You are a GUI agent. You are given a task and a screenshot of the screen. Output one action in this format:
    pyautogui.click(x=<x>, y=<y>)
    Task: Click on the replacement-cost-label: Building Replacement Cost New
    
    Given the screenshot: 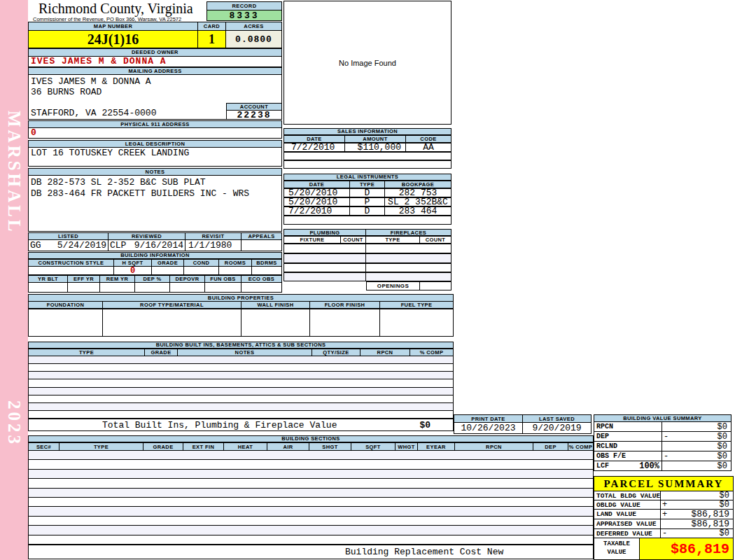 What is the action you would take?
    pyautogui.click(x=424, y=552)
    